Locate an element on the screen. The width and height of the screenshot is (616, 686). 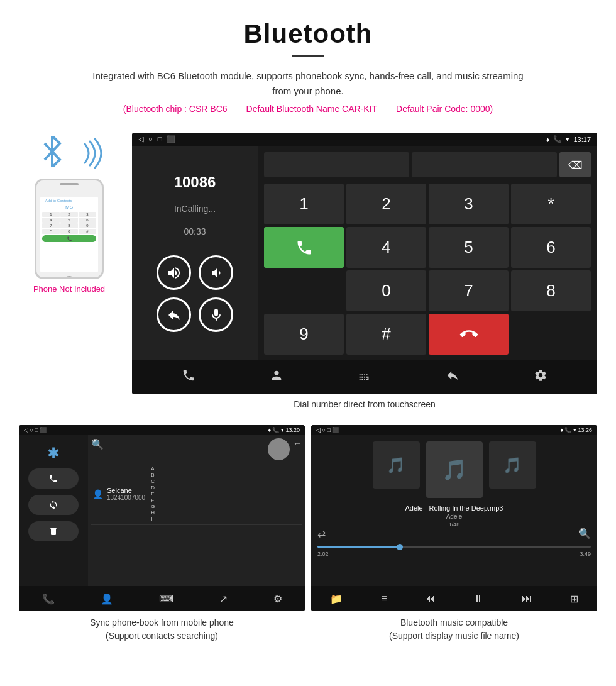
music-status-right: ♦ 📞 ▾ 13:26 is located at coordinates (576, 430).